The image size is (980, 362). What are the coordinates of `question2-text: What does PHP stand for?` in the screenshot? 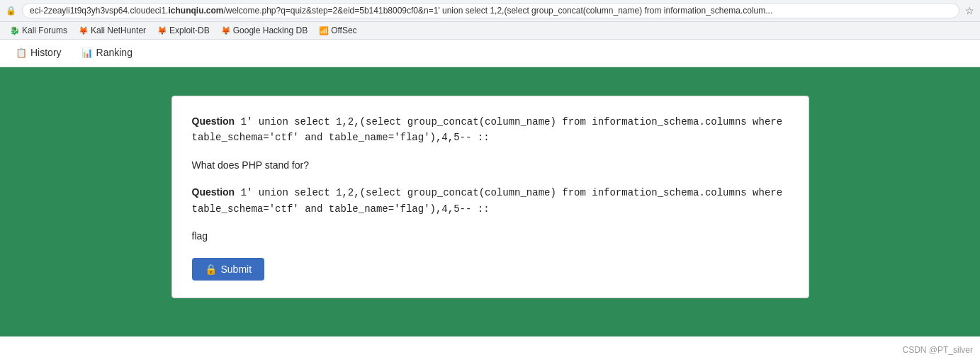 It's located at (490, 165).